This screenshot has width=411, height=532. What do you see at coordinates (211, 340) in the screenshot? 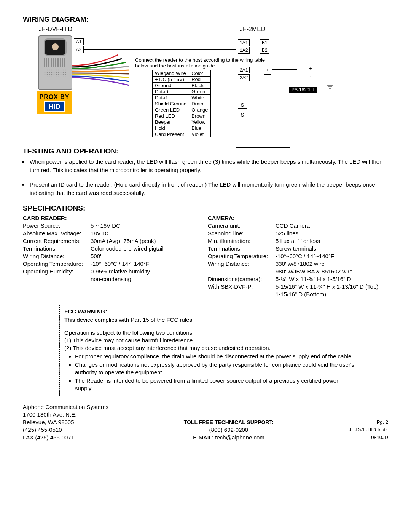
I see `fcc-cond: (1) This device may not cause harmful in…` at bounding box center [211, 340].